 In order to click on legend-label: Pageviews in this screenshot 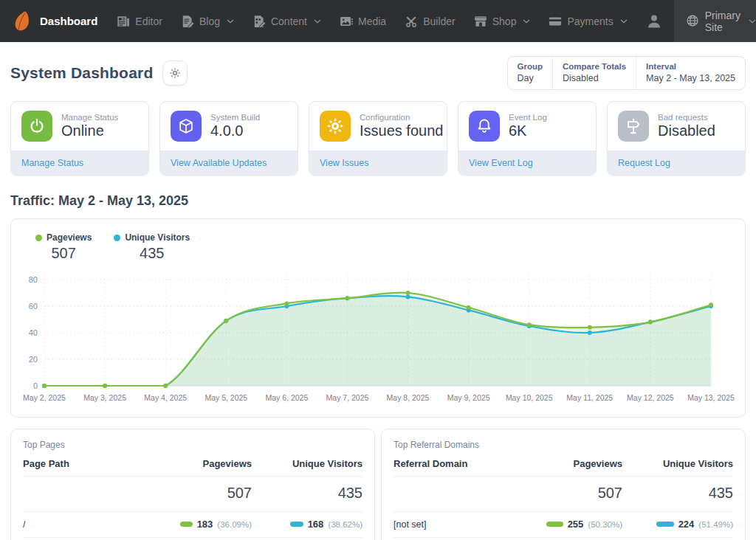, I will do `click(69, 238)`.